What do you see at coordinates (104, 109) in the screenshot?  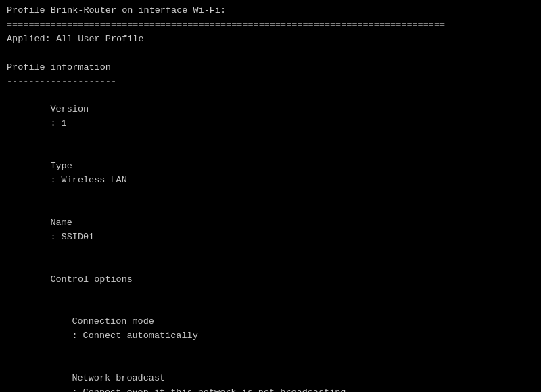 I see `version-label: Version` at bounding box center [104, 109].